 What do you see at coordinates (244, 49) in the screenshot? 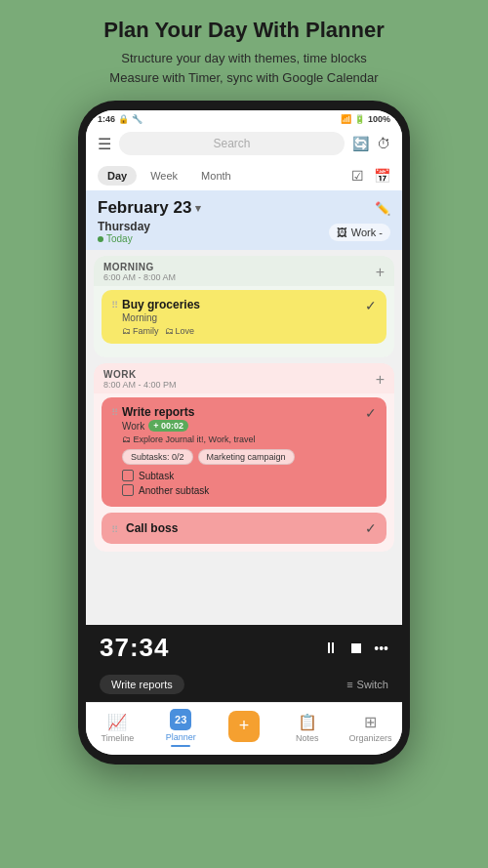
I see `app-header: Plan Your Day With Planner Structure you…` at bounding box center [244, 49].